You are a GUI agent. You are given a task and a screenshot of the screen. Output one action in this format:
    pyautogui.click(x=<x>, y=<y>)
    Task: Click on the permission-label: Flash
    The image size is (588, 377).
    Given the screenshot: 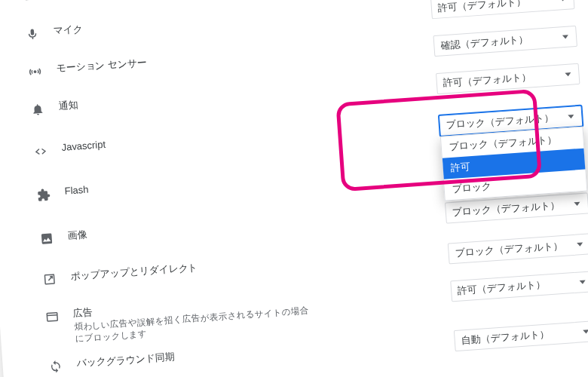 What is the action you would take?
    pyautogui.click(x=77, y=190)
    